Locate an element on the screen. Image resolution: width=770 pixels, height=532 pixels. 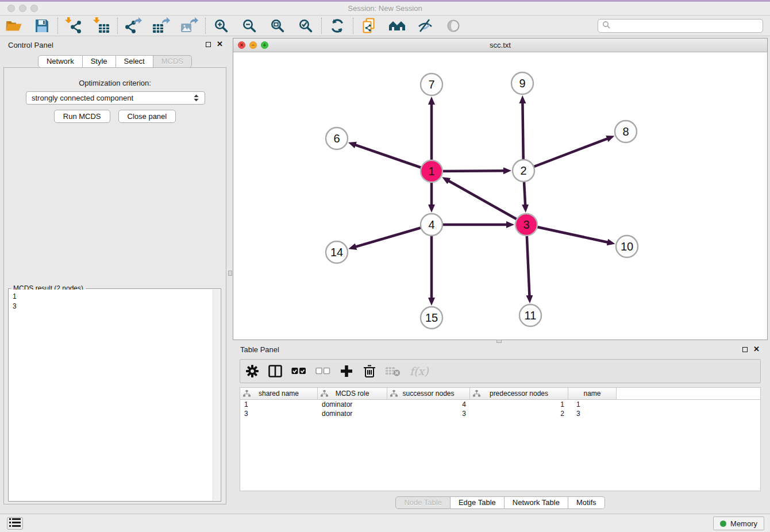
graph-node-15: 15 is located at coordinates (432, 318).